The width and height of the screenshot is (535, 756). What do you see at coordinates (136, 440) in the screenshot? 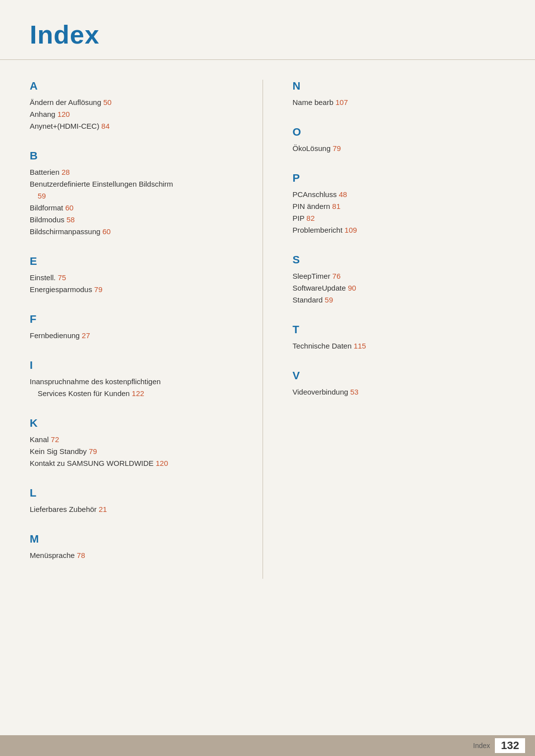
I see `list-item: Kanal 72` at bounding box center [136, 440].